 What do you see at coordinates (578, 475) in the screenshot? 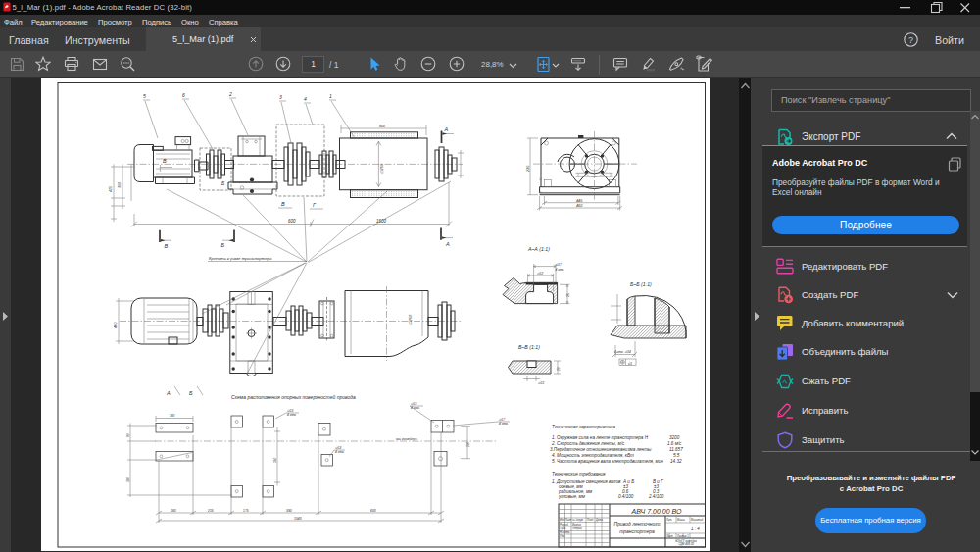
I see `svg-text: Технические требования` at bounding box center [578, 475].